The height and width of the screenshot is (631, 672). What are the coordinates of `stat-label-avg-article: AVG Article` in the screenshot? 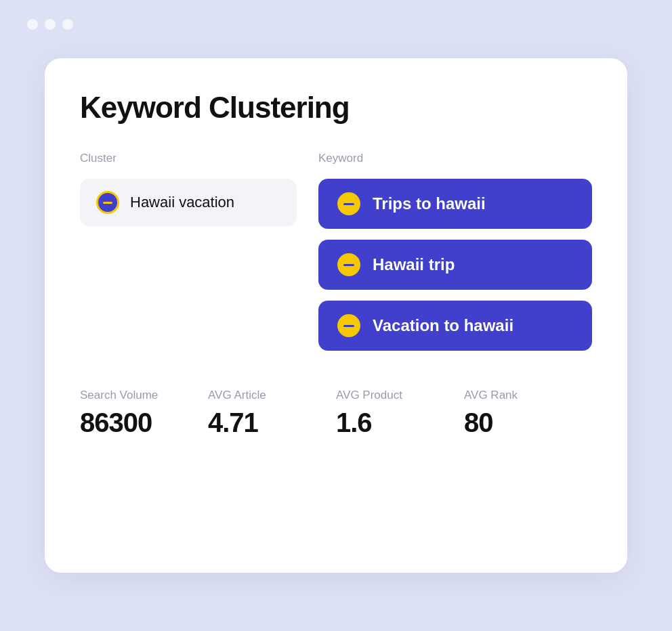 It's located at (272, 395).